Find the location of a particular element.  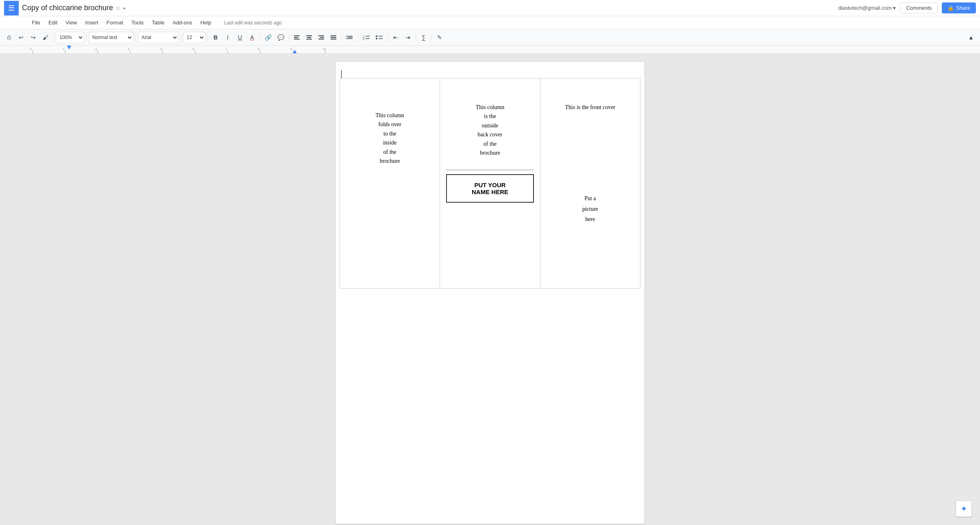

ruler: 1 2 3 4 5 6 7 8 9 10 is located at coordinates (490, 50).